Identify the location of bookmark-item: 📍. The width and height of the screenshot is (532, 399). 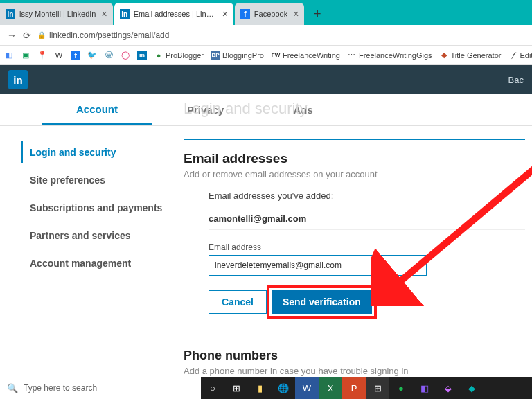
(42, 55).